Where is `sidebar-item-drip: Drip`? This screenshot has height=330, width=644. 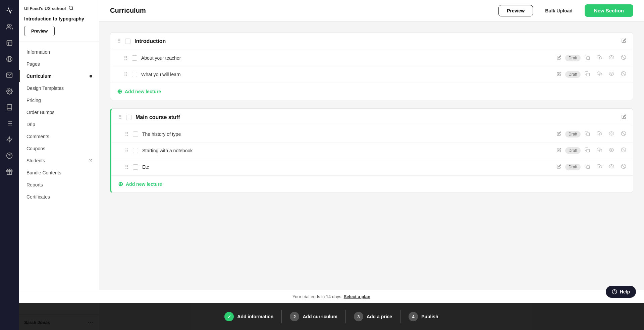 sidebar-item-drip: Drip is located at coordinates (59, 124).